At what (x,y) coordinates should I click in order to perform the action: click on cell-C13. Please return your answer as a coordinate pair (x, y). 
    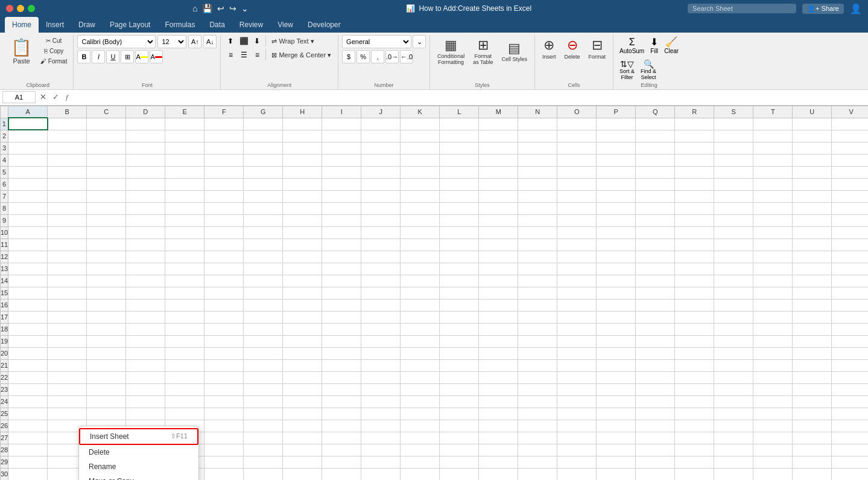
    Looking at the image, I should click on (106, 269).